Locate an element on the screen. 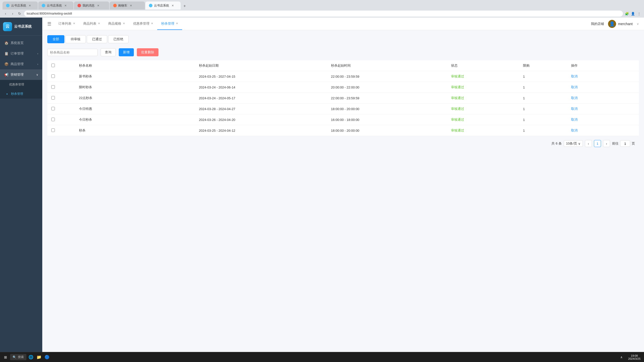 The height and width of the screenshot is (362, 644). row-action-3: 取消 is located at coordinates (603, 109).